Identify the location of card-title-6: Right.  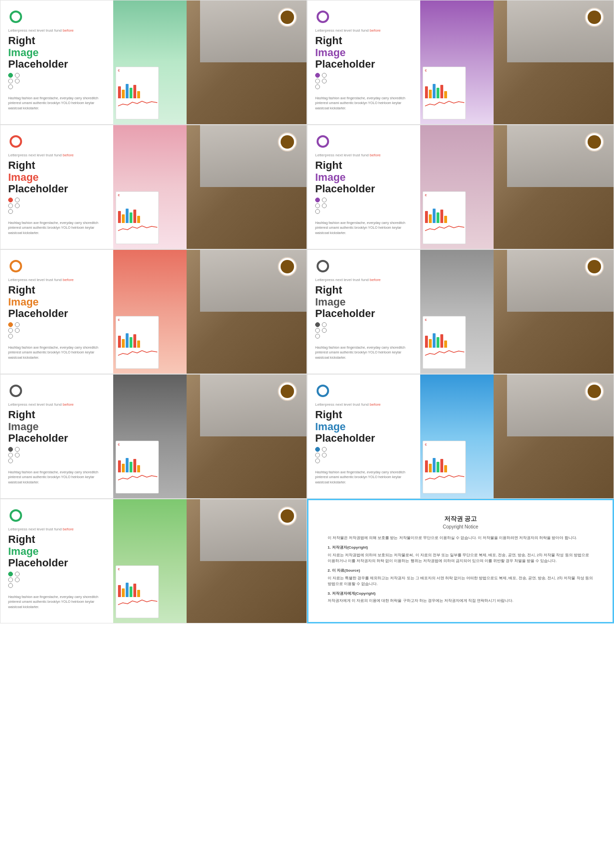
(364, 290).